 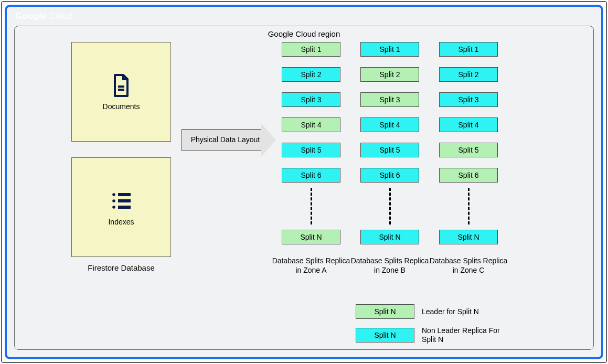 What do you see at coordinates (385, 335) in the screenshot?
I see `legend-replica-swatch: Split N` at bounding box center [385, 335].